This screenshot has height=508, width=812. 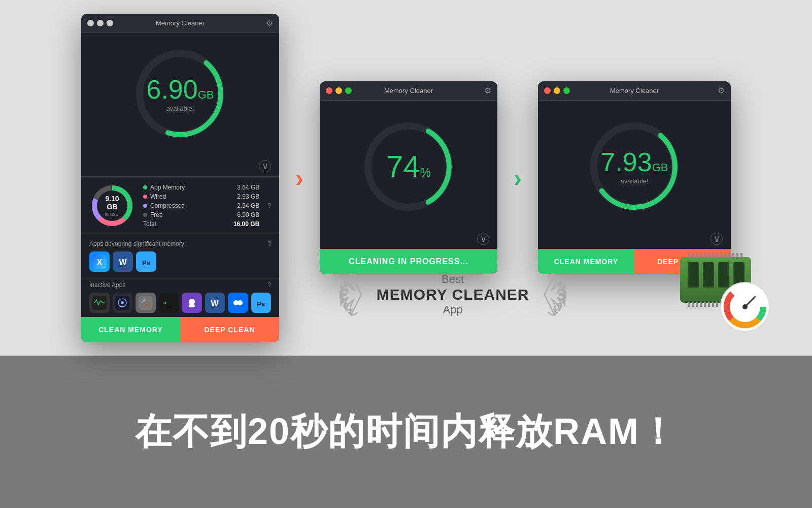 What do you see at coordinates (409, 91) in the screenshot?
I see `titlebar-2: Memory Cleaner ⚙` at bounding box center [409, 91].